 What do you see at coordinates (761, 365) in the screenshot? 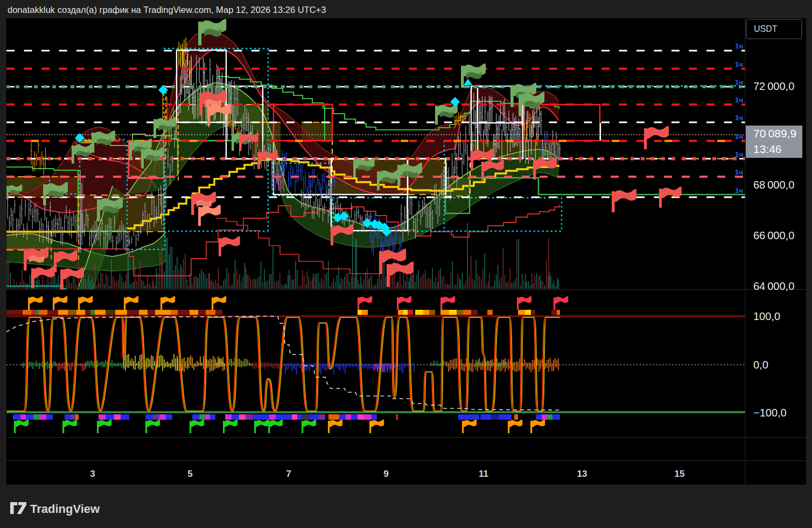
I see `svg-text: 0,0` at bounding box center [761, 365].